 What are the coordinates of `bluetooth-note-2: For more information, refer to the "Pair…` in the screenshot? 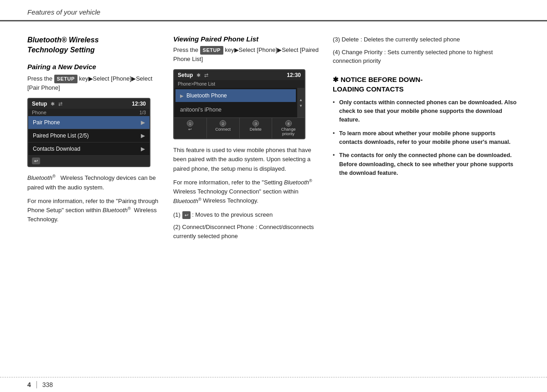 It's located at (96, 210).